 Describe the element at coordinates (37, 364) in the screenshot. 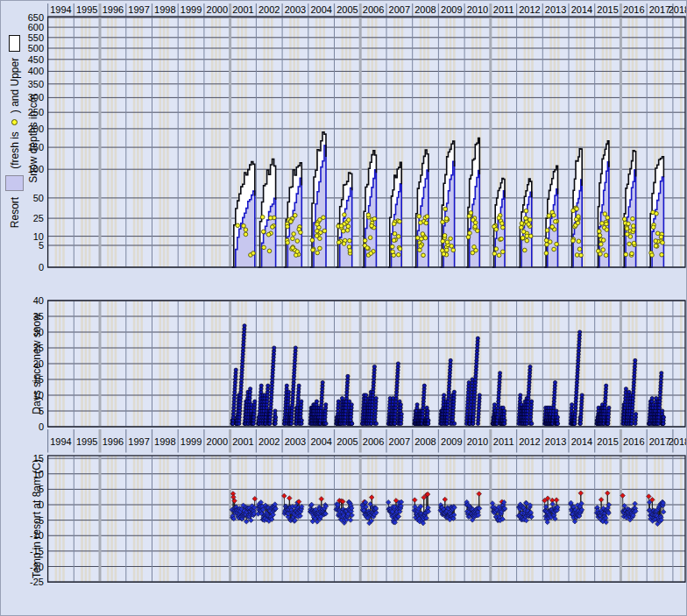

I see `middle-axis-title: Days since new snow` at that location.